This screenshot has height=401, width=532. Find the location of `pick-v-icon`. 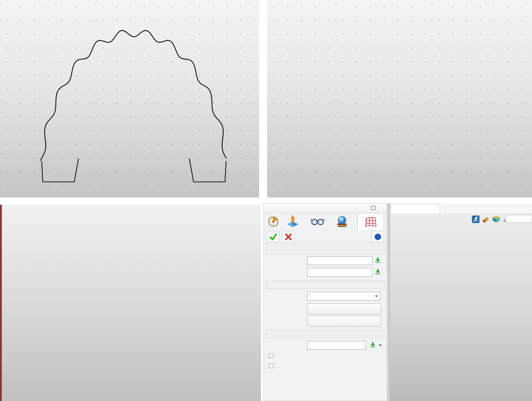

pick-v-icon is located at coordinates (378, 272).